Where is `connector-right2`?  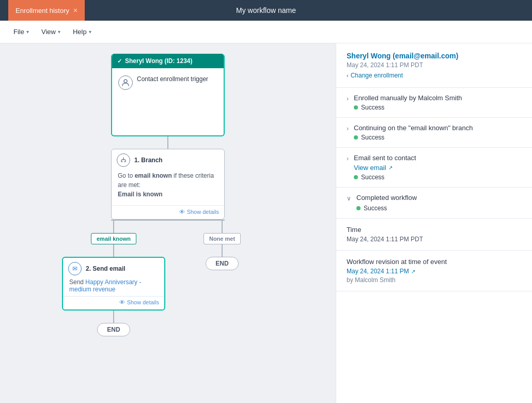
connector-right2 is located at coordinates (222, 251).